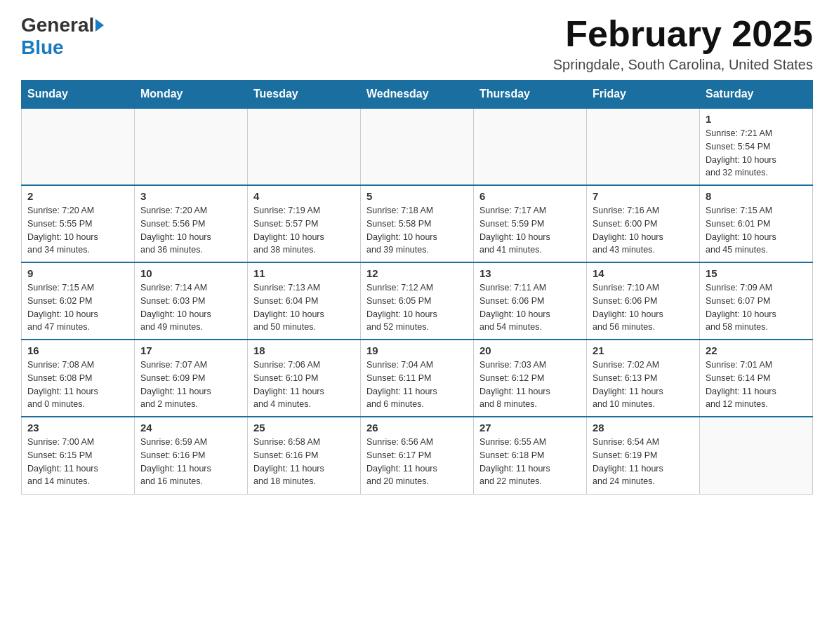  I want to click on day-number: 15, so click(756, 274).